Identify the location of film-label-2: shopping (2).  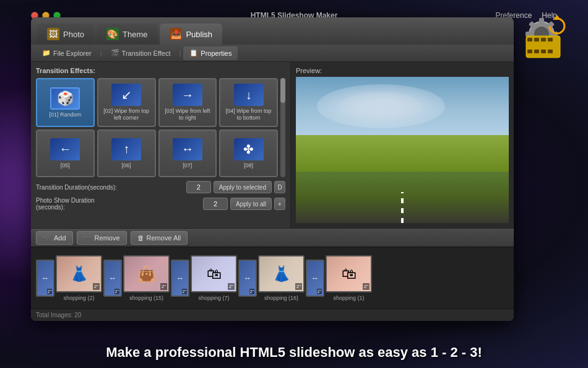
(79, 298).